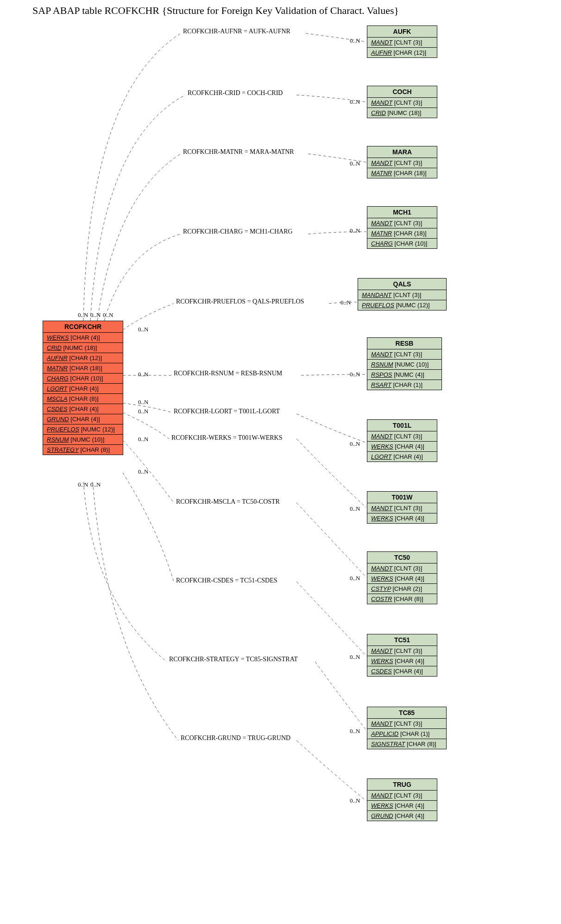 The width and height of the screenshot is (561, 924). What do you see at coordinates (235, 738) in the screenshot?
I see `relation-label: RCOFKCHR-GRUND = TRUG-GRUND` at bounding box center [235, 738].